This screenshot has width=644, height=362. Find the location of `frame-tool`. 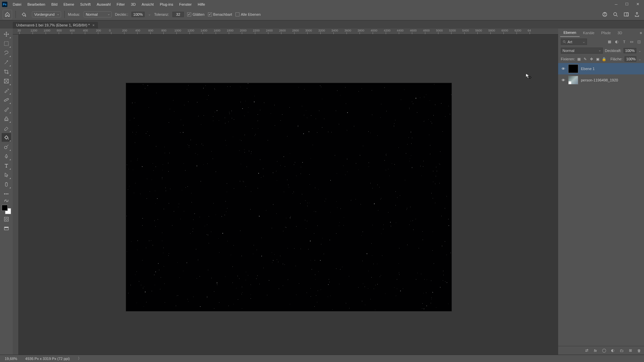

frame-tool is located at coordinates (6, 81).